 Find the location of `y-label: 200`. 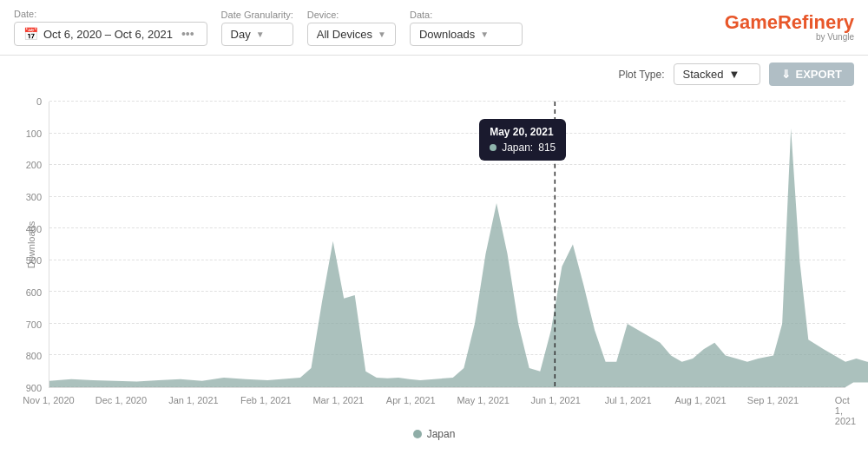

y-label: 200 is located at coordinates (34, 165).